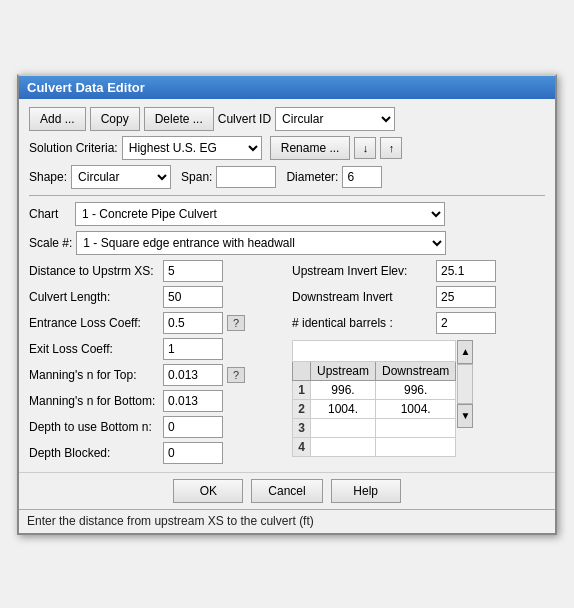 The image size is (574, 608). What do you see at coordinates (94, 453) in the screenshot?
I see `depth-blocked-label: Depth Blocked:` at bounding box center [94, 453].